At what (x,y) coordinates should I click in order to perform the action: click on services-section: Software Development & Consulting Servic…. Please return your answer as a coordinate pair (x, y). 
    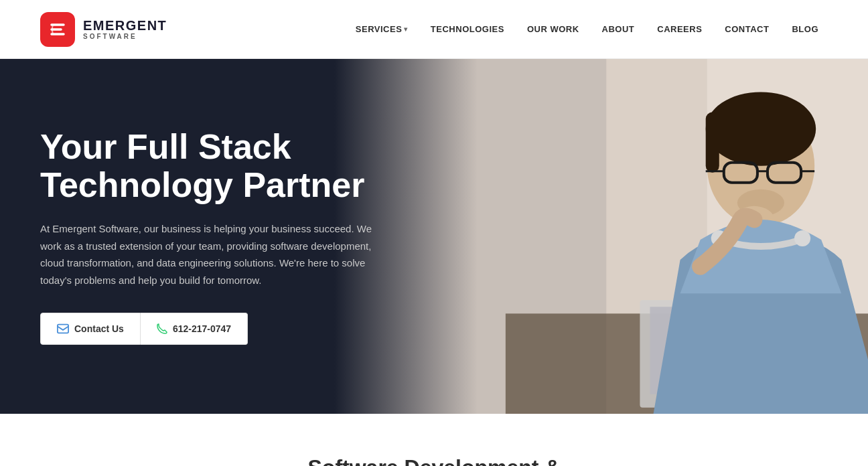
    Looking at the image, I should click on (434, 440).